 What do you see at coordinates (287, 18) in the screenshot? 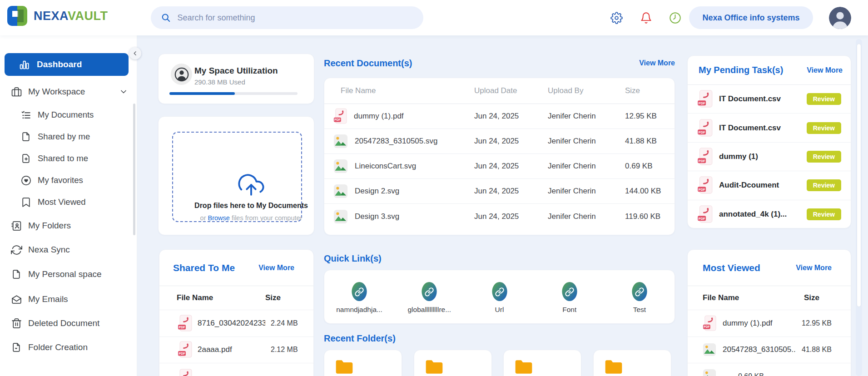
I see `search-bar` at bounding box center [287, 18].